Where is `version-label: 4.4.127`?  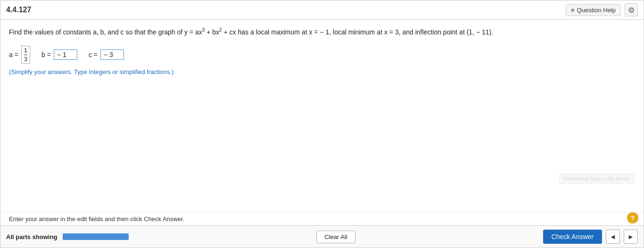
version-label: 4.4.127 is located at coordinates (19, 10).